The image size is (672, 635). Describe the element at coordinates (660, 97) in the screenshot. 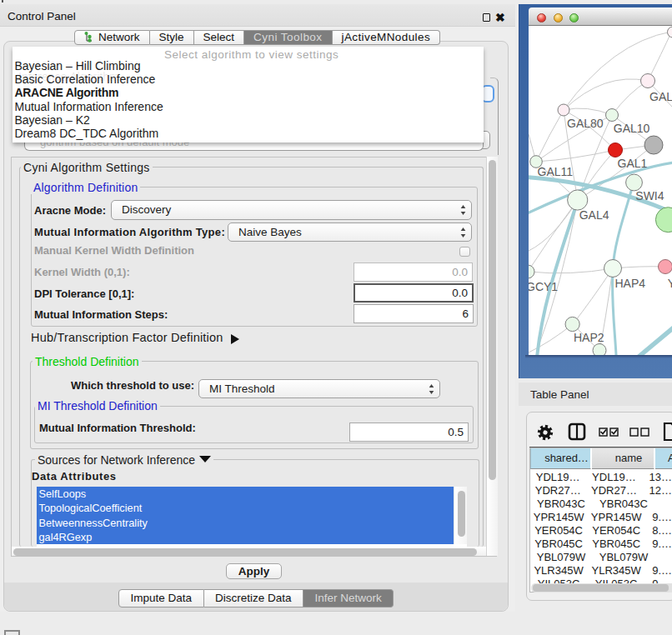

I see `svg-text: GAL2` at that location.